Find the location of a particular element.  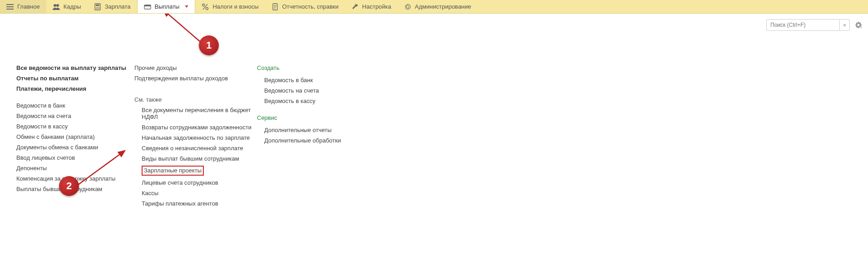

link-personal-accounts-input: Ввод лицевых счетов is located at coordinates (75, 158).